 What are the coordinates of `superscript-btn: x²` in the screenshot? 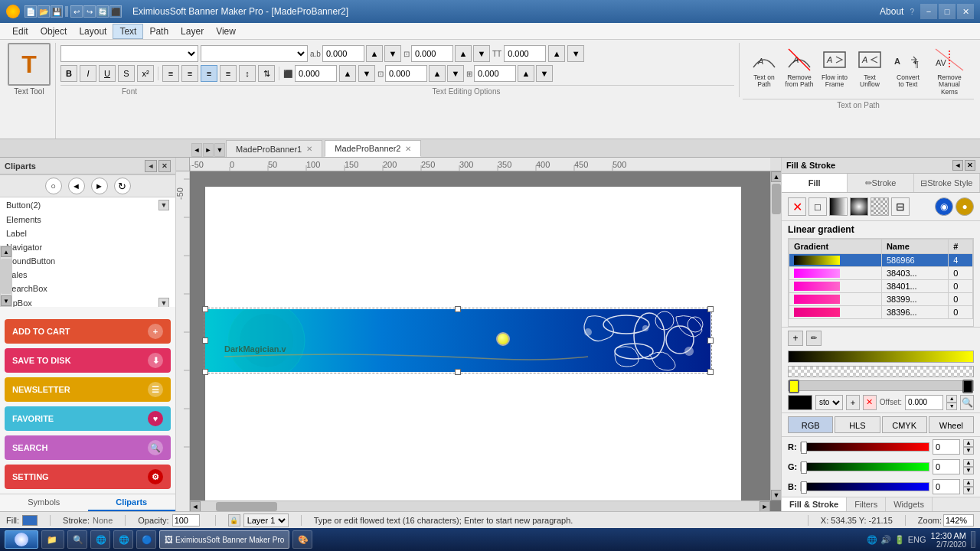 It's located at (145, 73).